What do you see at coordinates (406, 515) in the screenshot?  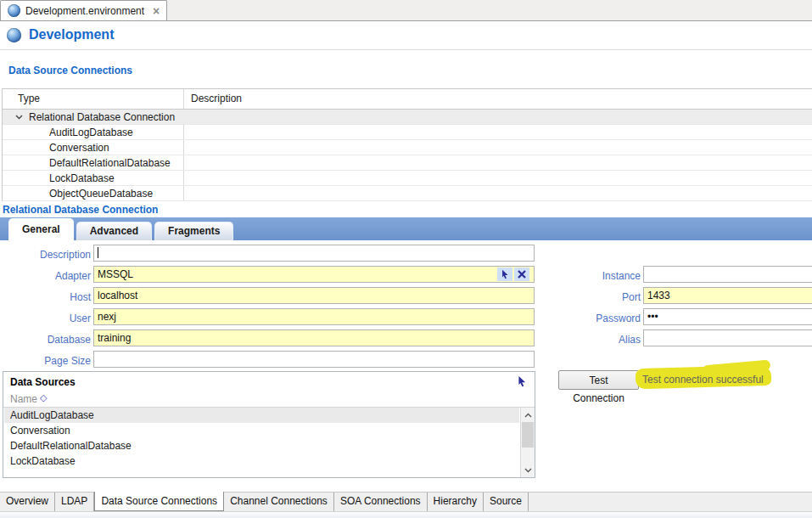 I see `bottom-status-strip` at bounding box center [406, 515].